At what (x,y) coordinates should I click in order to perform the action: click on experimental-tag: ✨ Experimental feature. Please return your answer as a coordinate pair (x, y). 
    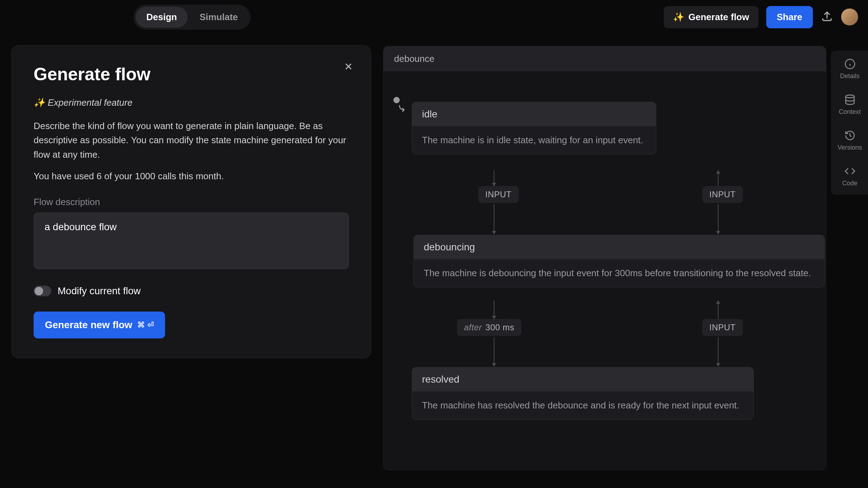
    Looking at the image, I should click on (191, 103).